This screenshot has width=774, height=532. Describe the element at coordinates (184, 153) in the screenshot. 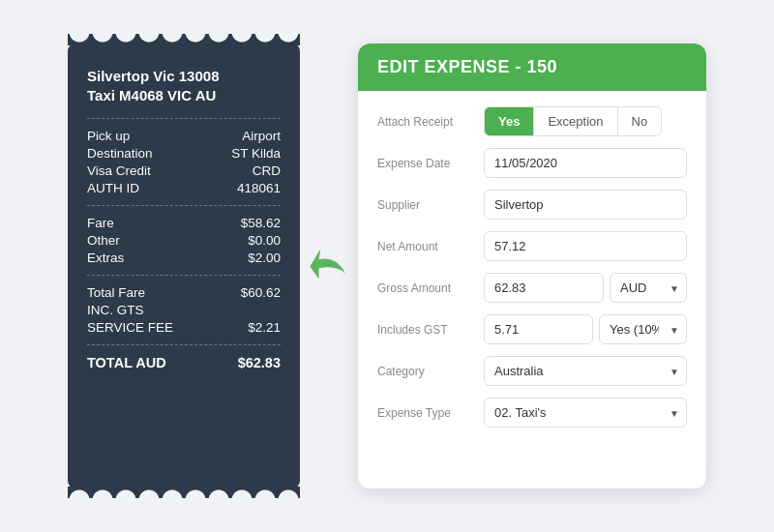

I see `receipt-row: DestinationST Kilda` at that location.